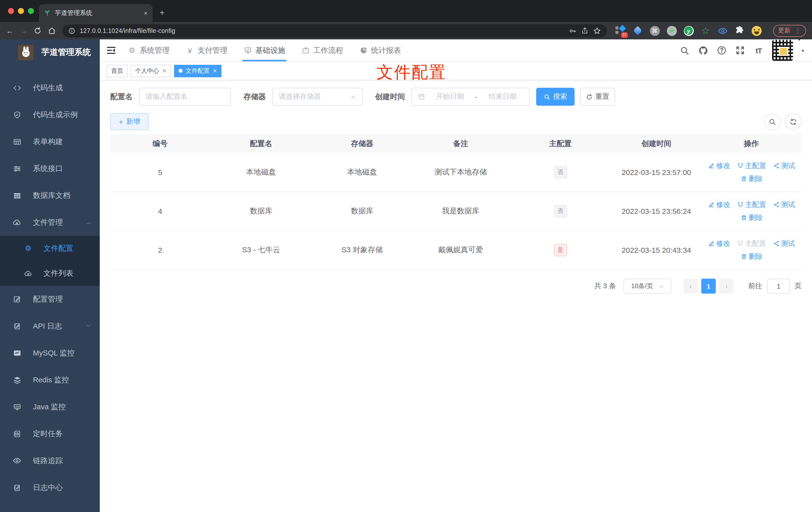 The height and width of the screenshot is (512, 812). Describe the element at coordinates (638, 30) in the screenshot. I see `extension-kite-icon` at that location.